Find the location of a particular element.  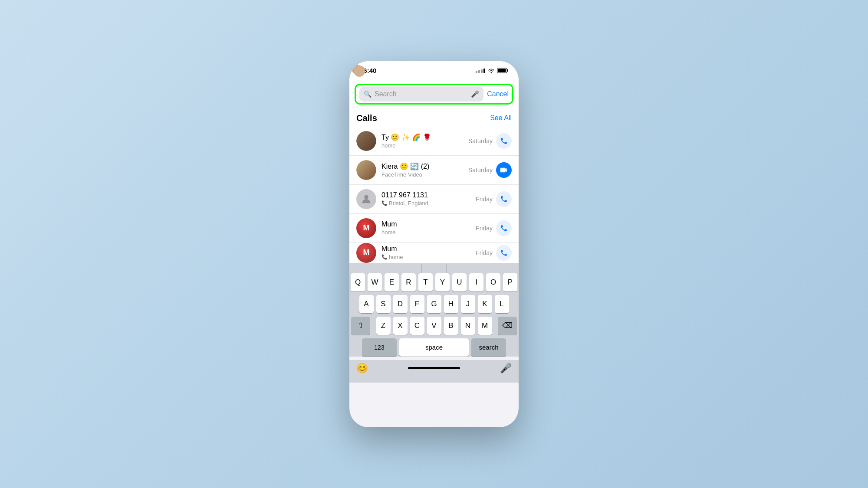

avatar-ty is located at coordinates (366, 141).